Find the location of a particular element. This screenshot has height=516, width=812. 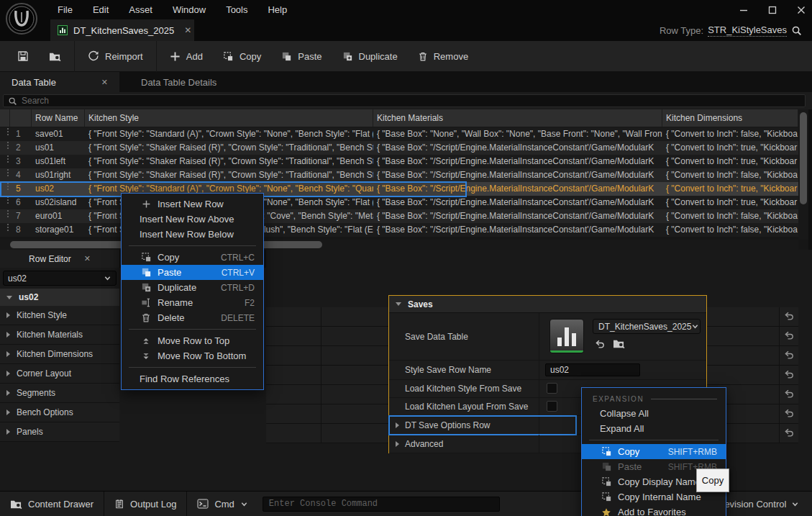

revision-control-button: Revision Control is located at coordinates (758, 504).